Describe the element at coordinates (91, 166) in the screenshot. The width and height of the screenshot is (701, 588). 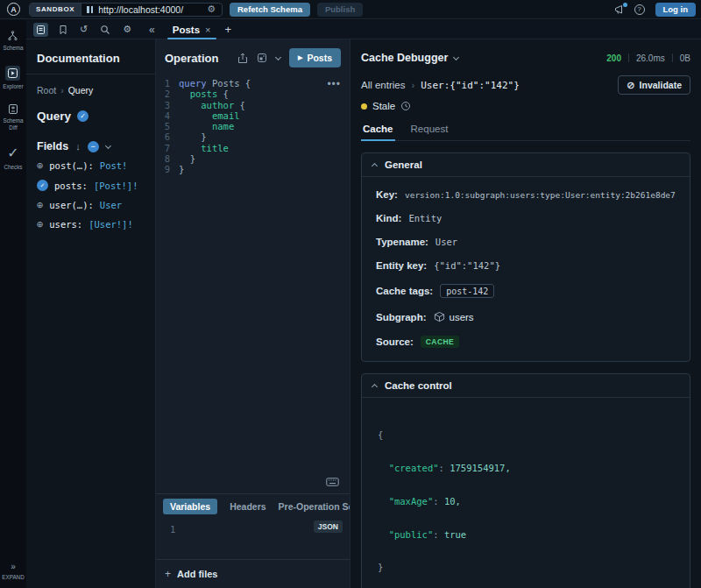
I see `field-row-post: ⊕ post(…): Post!` at that location.